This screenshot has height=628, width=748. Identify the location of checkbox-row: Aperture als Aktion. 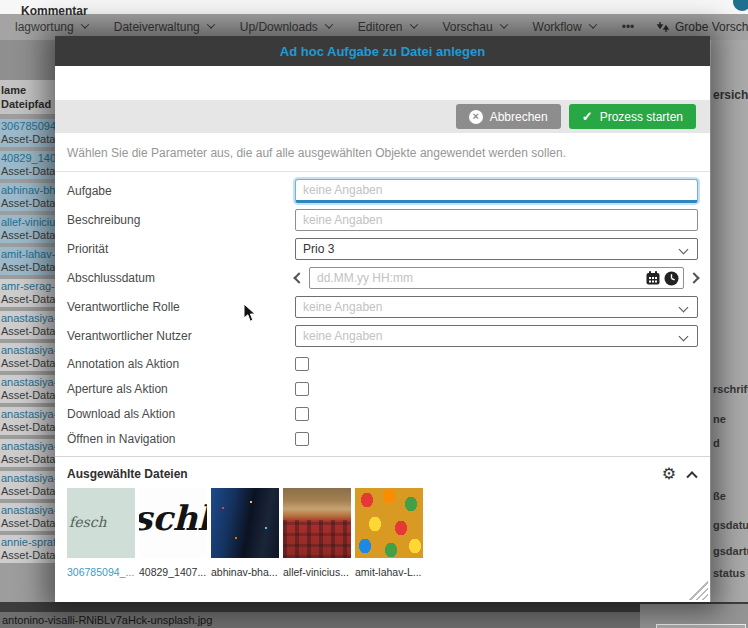
(382, 388).